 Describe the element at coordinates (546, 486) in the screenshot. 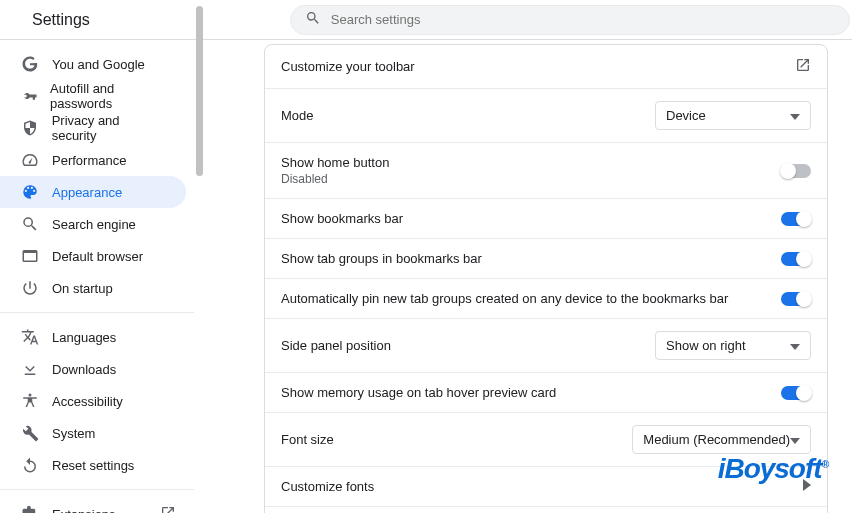

I see `row-customize-fonts: Customize fonts` at that location.